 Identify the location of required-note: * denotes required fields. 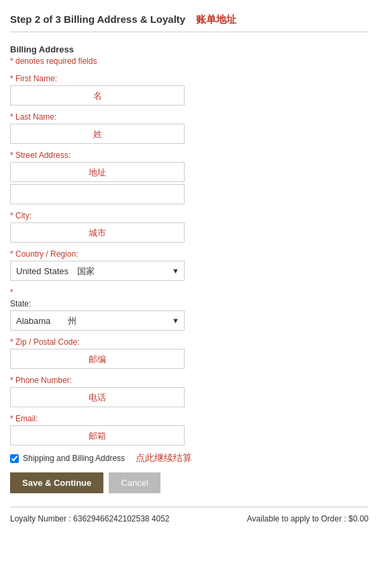
(189, 61).